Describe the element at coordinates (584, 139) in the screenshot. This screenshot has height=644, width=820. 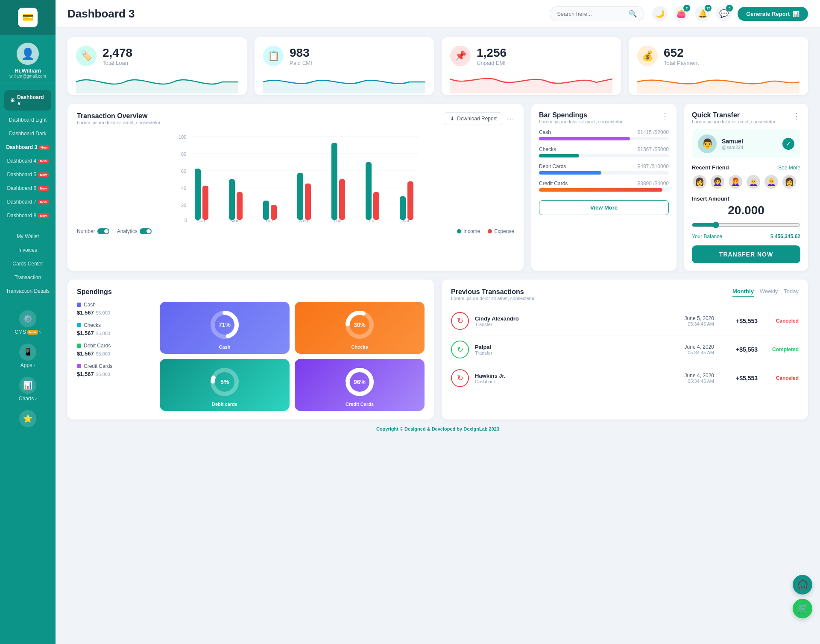
I see `spending-bar-cash` at that location.